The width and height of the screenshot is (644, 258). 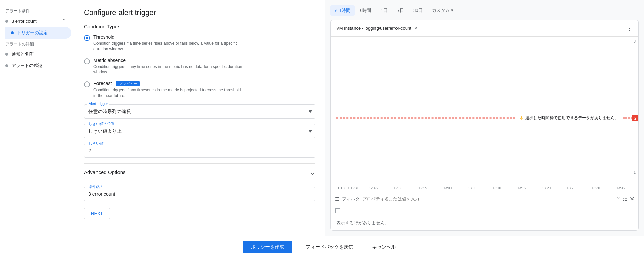 I want to click on threshold-radio, so click(x=87, y=38).